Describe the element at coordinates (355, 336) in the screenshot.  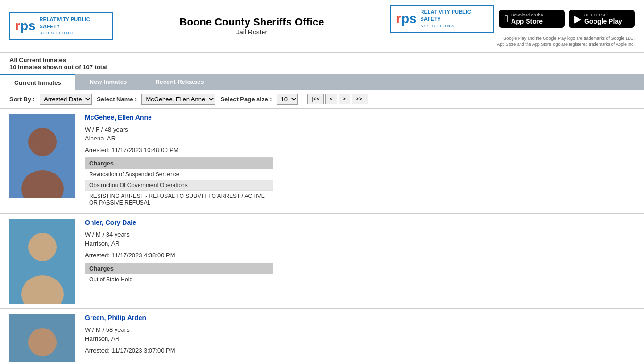
I see `inmate-details: Green, Philip ArdenW / M / 58 yearsHarri…` at that location.